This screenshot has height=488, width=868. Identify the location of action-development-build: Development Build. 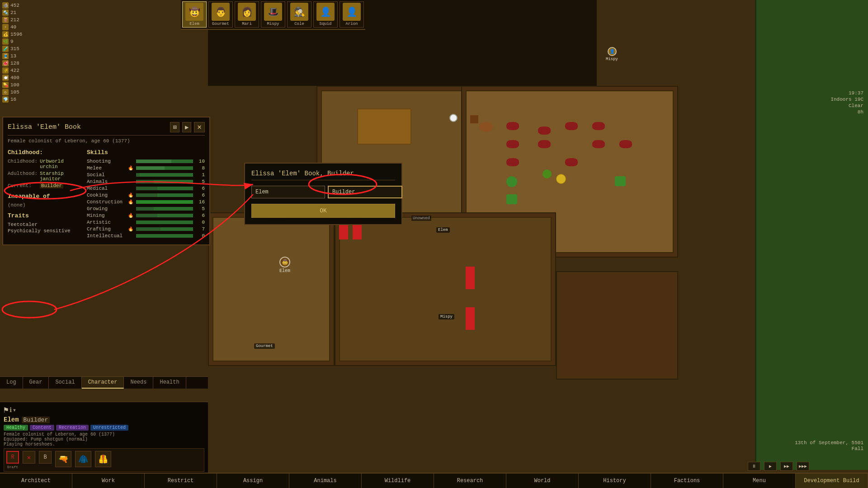
(832, 481).